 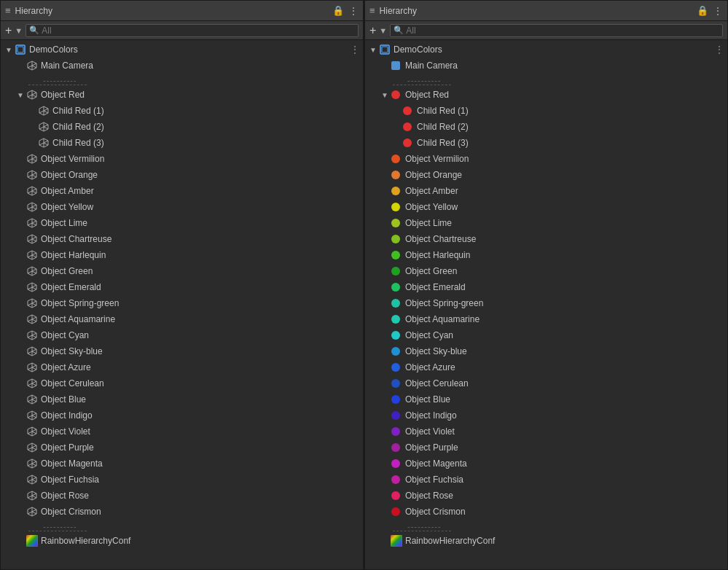 What do you see at coordinates (431, 191) in the screenshot?
I see `item-label: Object Amber` at bounding box center [431, 191].